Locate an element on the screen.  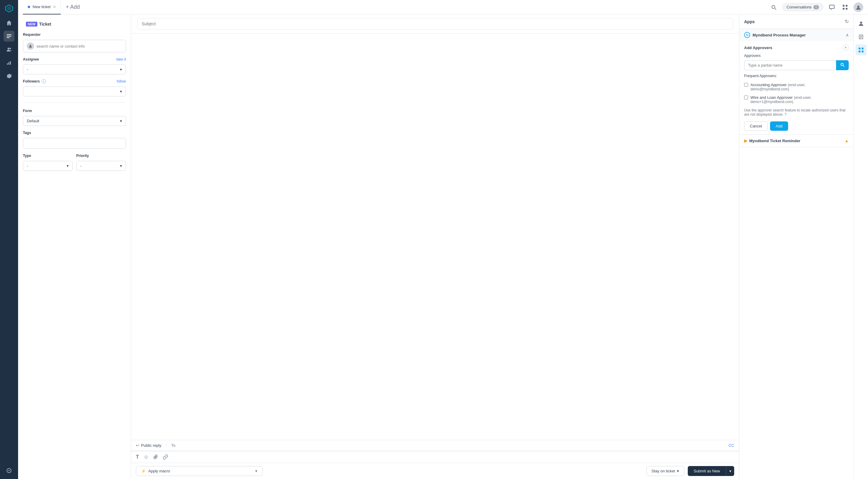
assignee-select: - ▾ is located at coordinates (74, 69).